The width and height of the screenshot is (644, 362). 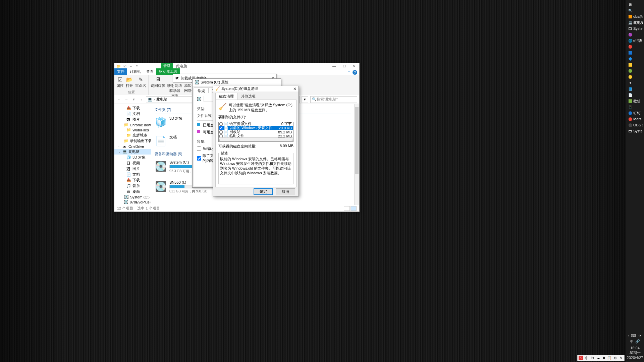 What do you see at coordinates (134, 100) in the screenshot?
I see `nav-history-button: ▾` at bounding box center [134, 100].